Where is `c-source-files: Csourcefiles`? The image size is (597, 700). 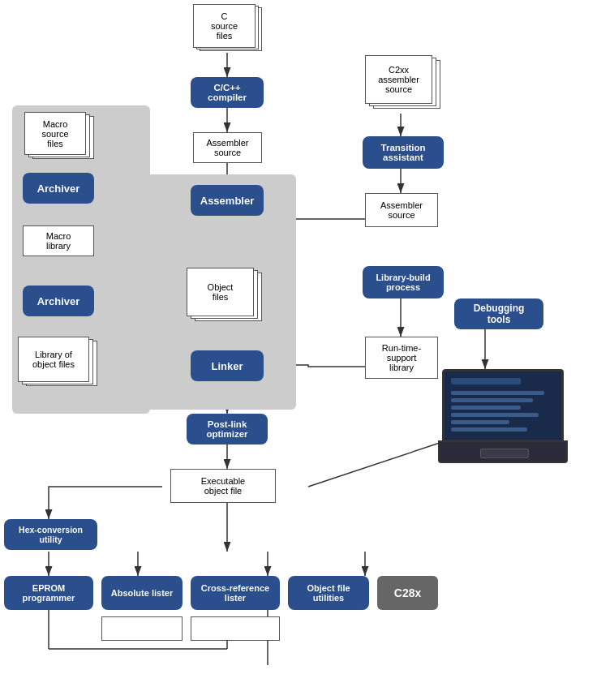
c-source-files: Csourcefiles is located at coordinates (227, 29).